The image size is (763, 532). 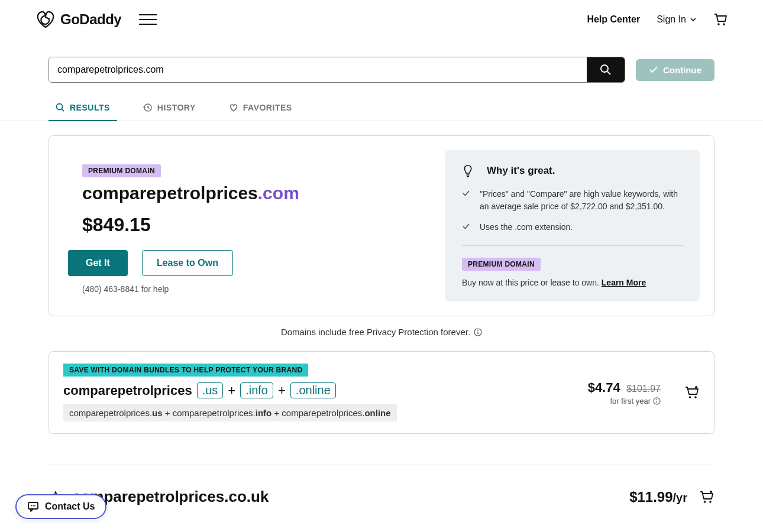 What do you see at coordinates (186, 370) in the screenshot?
I see `bundle-badge: SAVE WITH DOMAIN BUNDLES TO HELP PROTECT…` at bounding box center [186, 370].